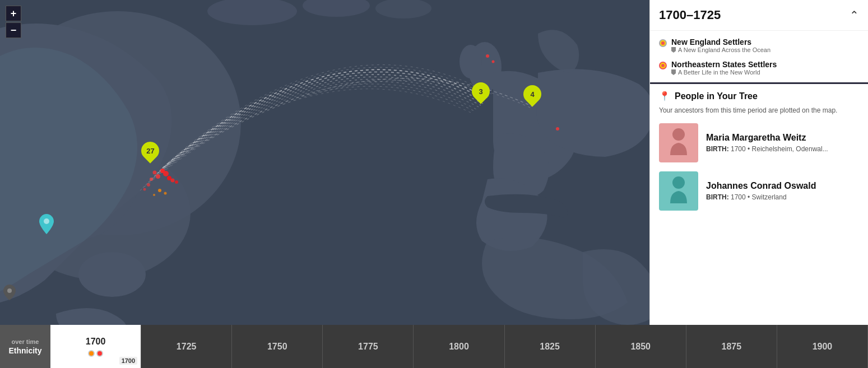 Image resolution: width=868 pixels, height=368 pixels. What do you see at coordinates (25, 346) in the screenshot?
I see `timeline-label: over time Ethnicity` at bounding box center [25, 346].